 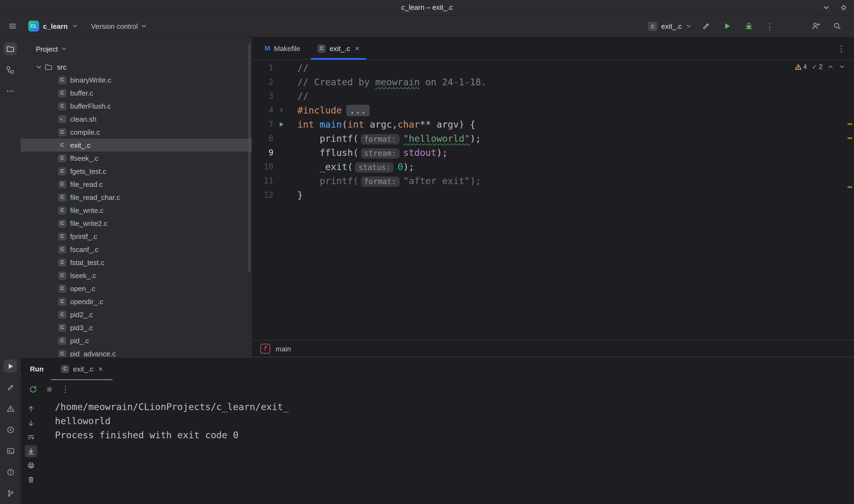 What do you see at coordinates (553, 181) in the screenshot?
I see `code-line-11: 11 printf(format:"after exit");` at bounding box center [553, 181].